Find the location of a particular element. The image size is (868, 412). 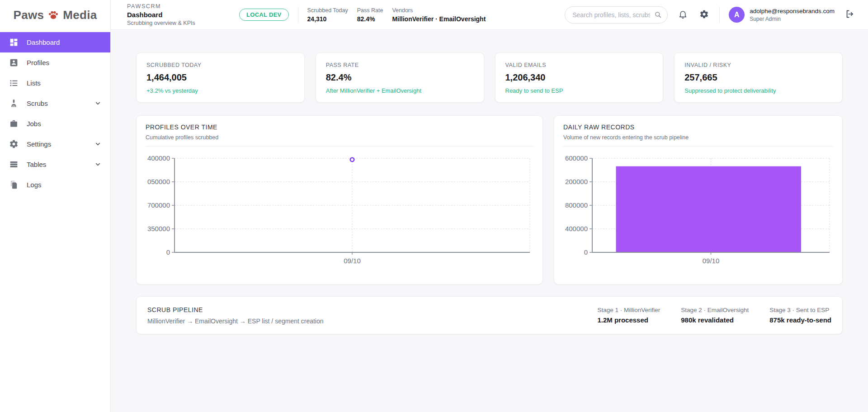

user-menu: A adolphe@responsebrands.com Super Admin is located at coordinates (782, 14).